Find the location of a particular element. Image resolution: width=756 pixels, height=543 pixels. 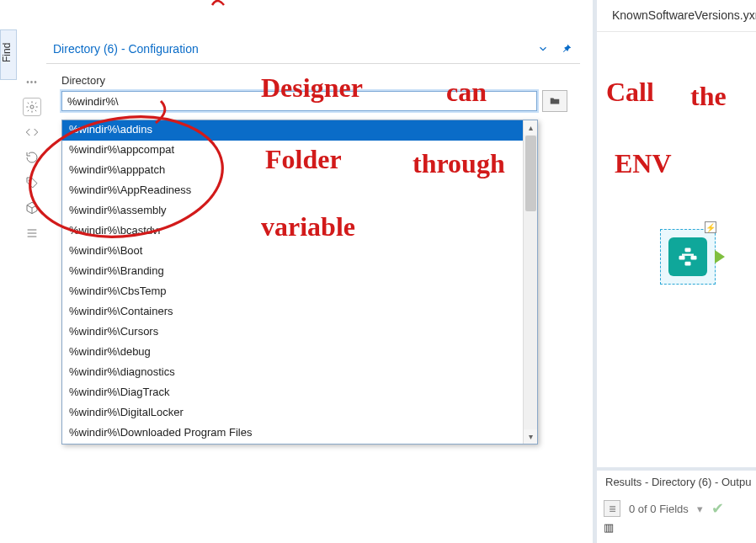

cube-icon is located at coordinates (32, 208).